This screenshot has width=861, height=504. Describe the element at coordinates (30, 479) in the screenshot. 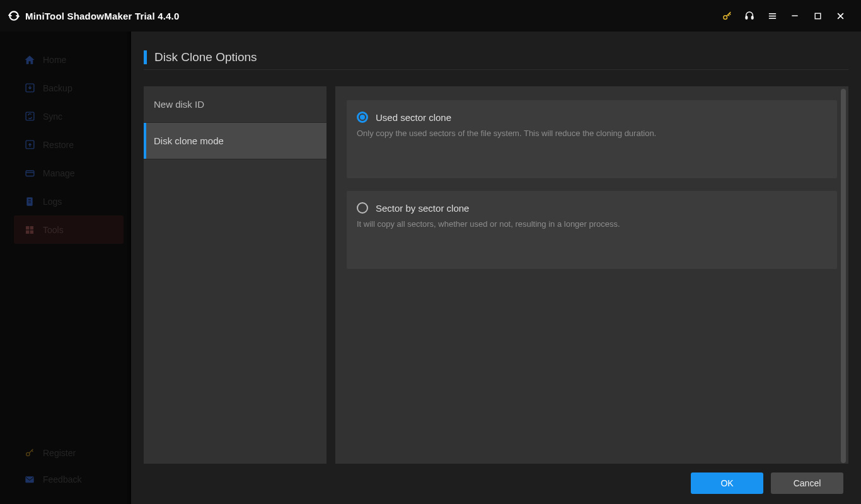

I see `feedback-icon` at that location.